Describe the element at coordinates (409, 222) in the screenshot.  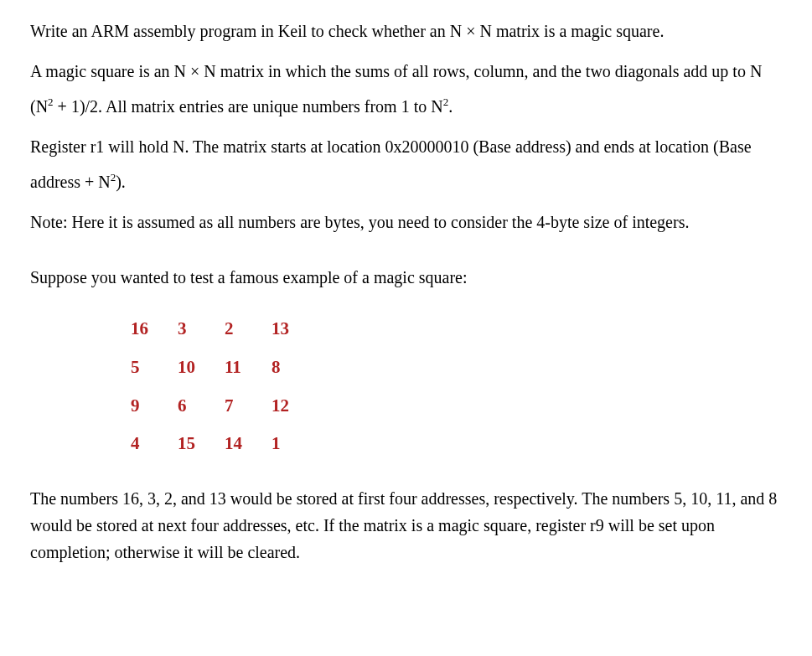
I see `paragraph-note: Note: Here it is assumed as all numbers …` at that location.